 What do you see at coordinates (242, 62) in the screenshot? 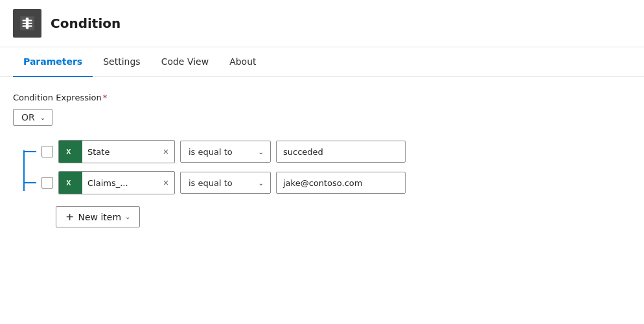
I see `tab-about: About` at bounding box center [242, 62].